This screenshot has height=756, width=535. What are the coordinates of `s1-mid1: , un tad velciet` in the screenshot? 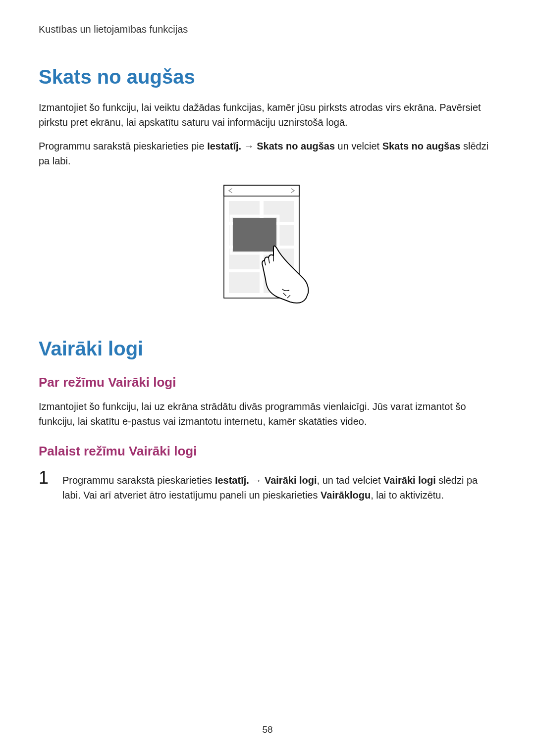 It's located at (351, 480).